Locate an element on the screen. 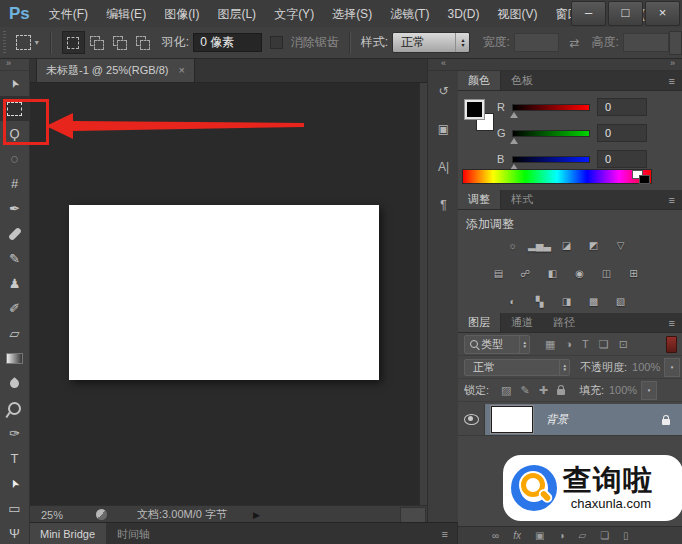 The height and width of the screenshot is (544, 682). invert-icon: ◐ is located at coordinates (512, 301).